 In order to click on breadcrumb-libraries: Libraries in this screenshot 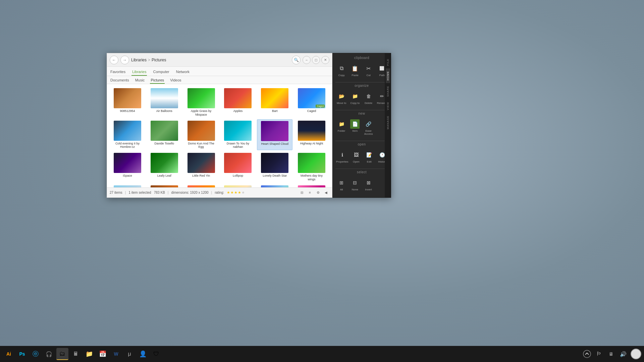, I will do `click(139, 60)`.